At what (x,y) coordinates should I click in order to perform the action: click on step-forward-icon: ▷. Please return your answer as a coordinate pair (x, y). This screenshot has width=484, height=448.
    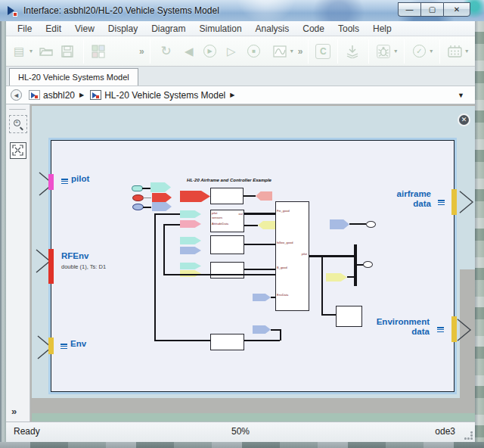
    Looking at the image, I should click on (231, 51).